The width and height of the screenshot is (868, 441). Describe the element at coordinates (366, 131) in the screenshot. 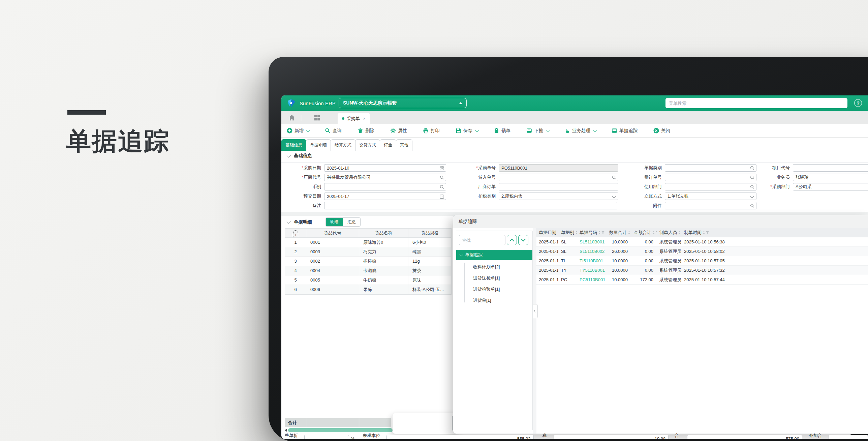

I see `delete-button: 删除` at that location.